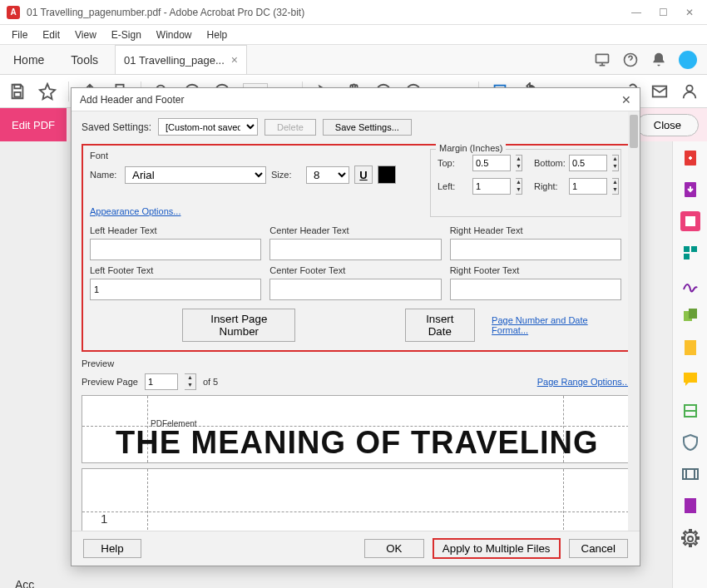  What do you see at coordinates (161, 382) in the screenshot?
I see `preview-page-input` at bounding box center [161, 382].